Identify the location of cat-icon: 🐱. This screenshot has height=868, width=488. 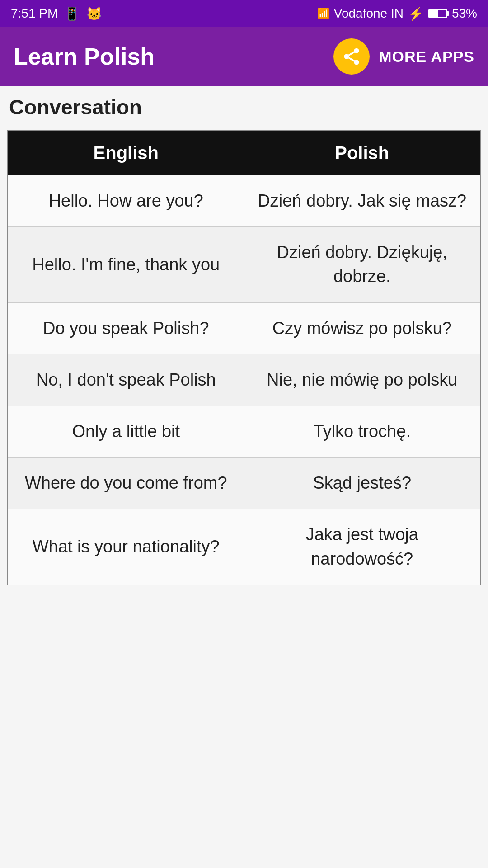
(94, 14).